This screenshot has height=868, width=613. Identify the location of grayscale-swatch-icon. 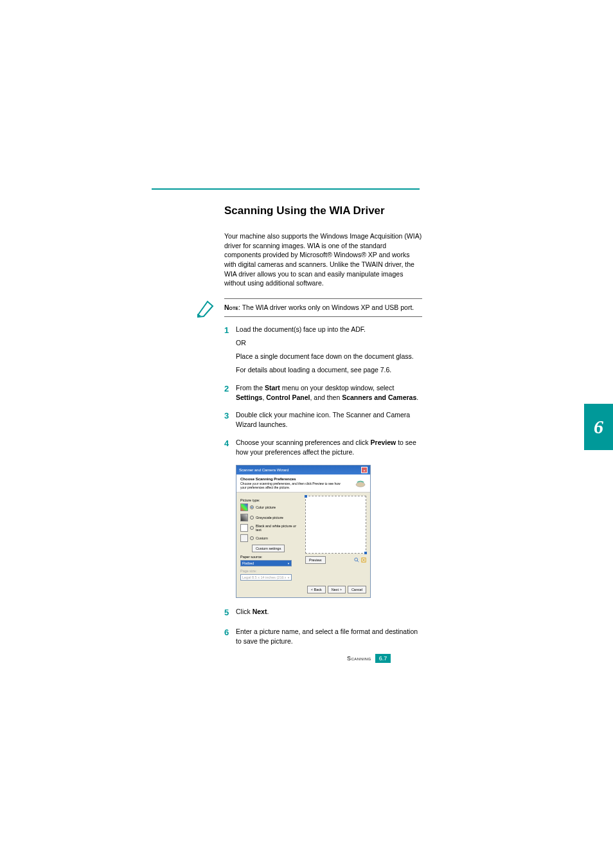
(244, 518).